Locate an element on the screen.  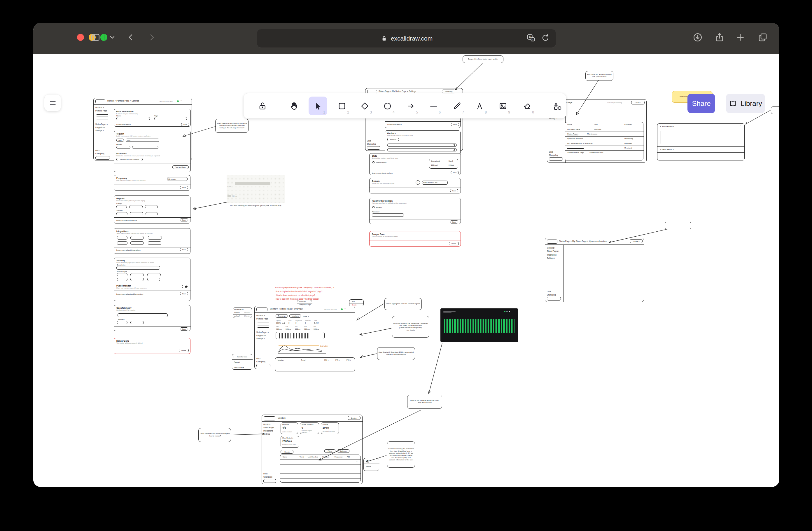
menu-workspaces: Workspacesdrab-lock8 Monitorscool-stuff2… is located at coordinates (242, 313).